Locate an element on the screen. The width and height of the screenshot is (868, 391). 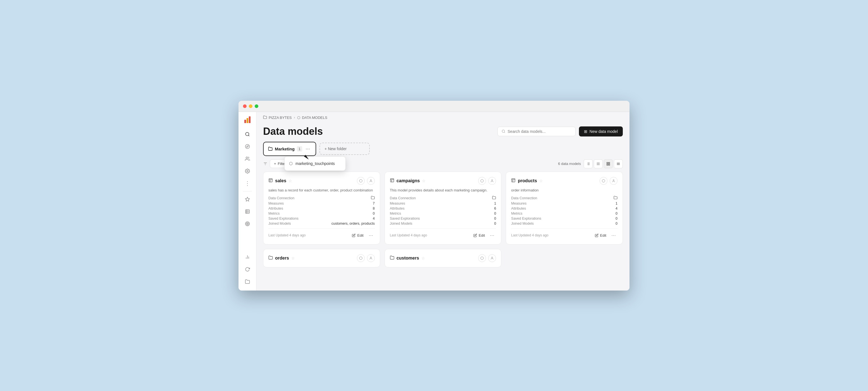
last-updated-products: Last Updated 4 days ago is located at coordinates (530, 235).